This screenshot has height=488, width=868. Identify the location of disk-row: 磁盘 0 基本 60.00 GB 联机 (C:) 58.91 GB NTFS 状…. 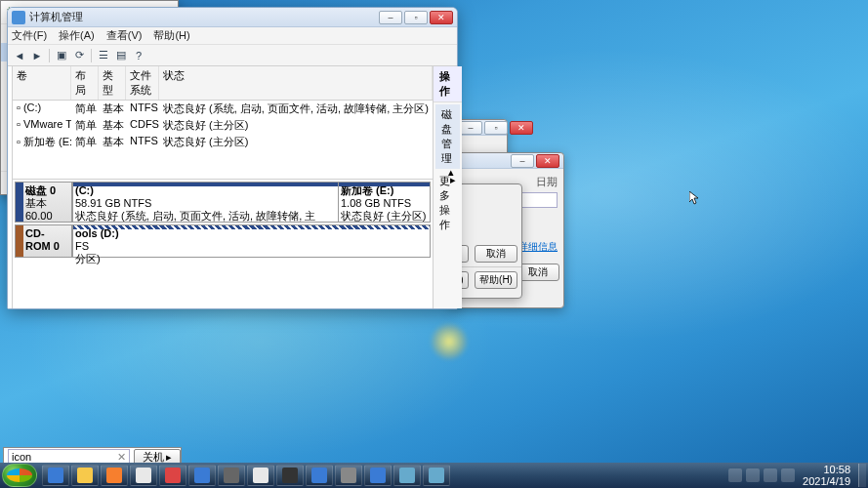
(223, 202).